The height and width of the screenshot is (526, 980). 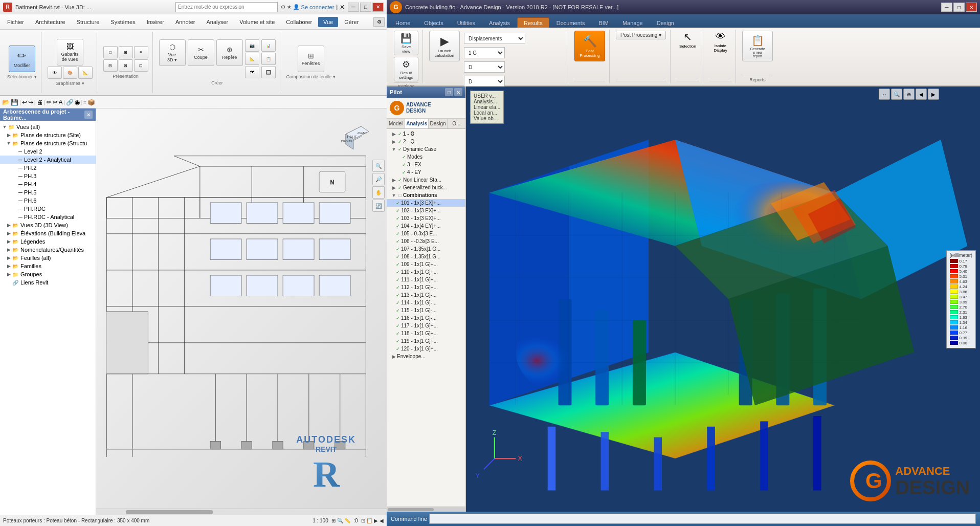 I want to click on connect-btn: Se connecter, so click(x=318, y=7).